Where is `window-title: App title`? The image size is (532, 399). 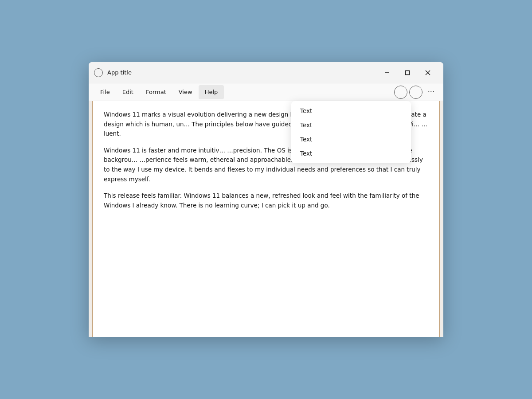 window-title: App title is located at coordinates (242, 73).